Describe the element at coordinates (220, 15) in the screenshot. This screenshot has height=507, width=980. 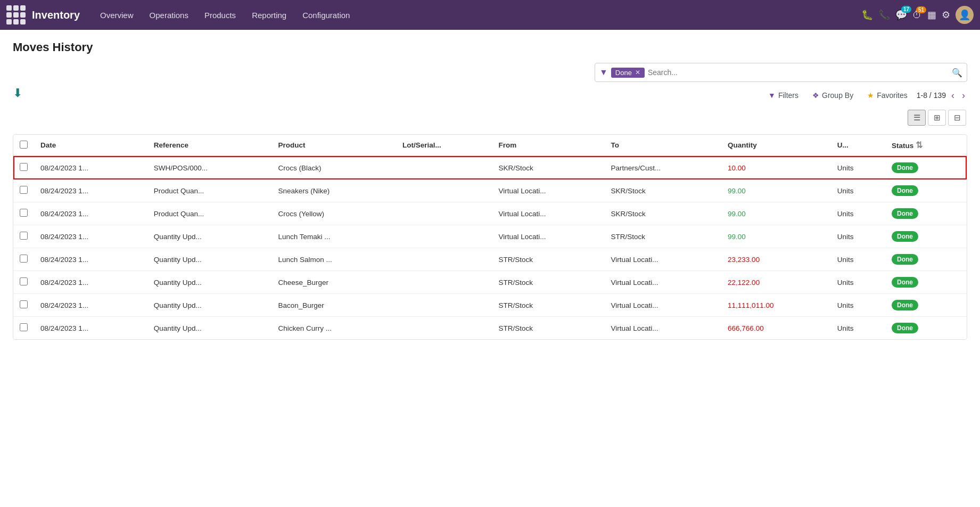
I see `nav-item-products: Products` at that location.